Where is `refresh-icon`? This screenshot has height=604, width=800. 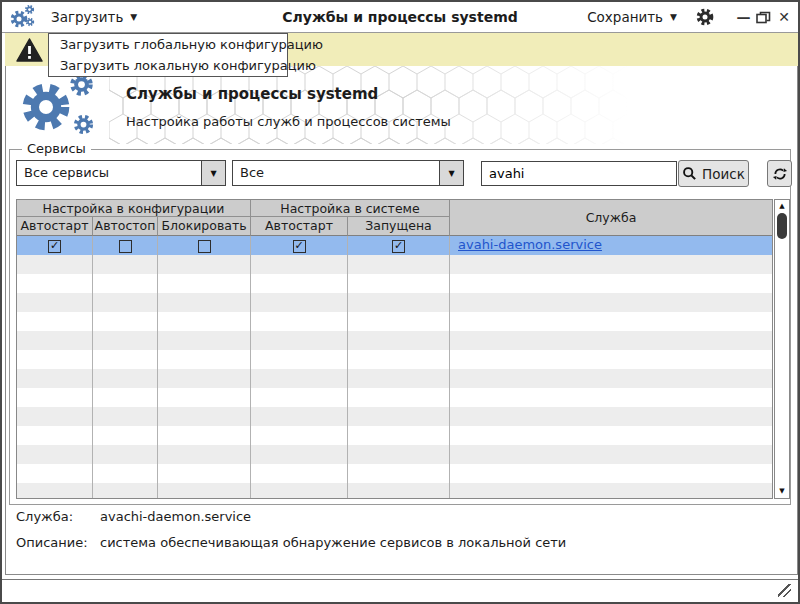
refresh-icon is located at coordinates (780, 174).